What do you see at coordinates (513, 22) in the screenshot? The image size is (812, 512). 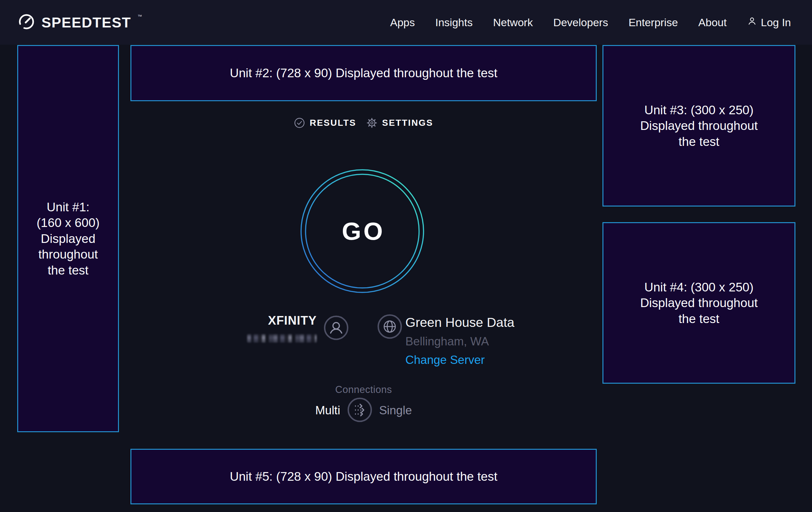 I see `nav-item-network: Network` at bounding box center [513, 22].